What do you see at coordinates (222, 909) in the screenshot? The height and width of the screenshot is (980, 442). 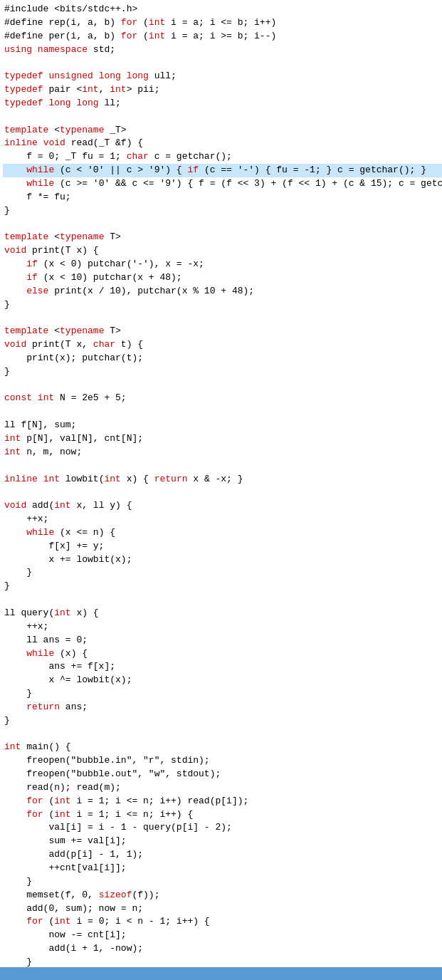 I see `code-line: add(0, sum); now = n;` at bounding box center [222, 909].